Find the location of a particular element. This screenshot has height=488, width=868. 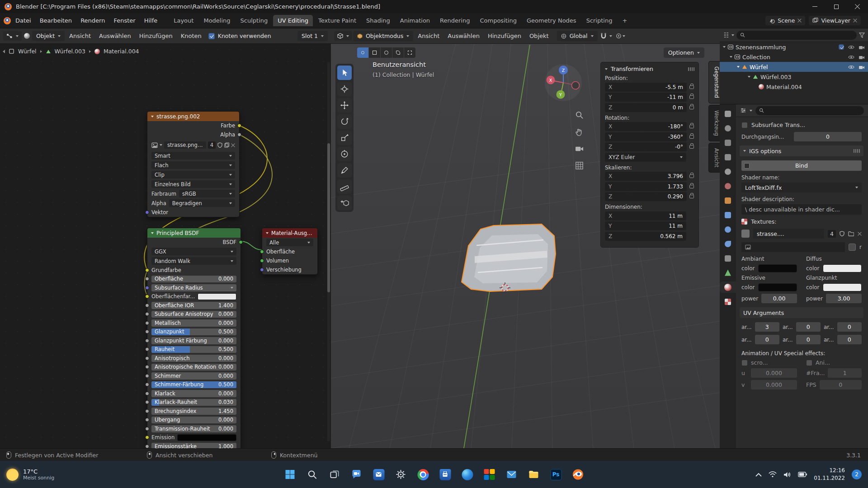

expand-icon is located at coordinates (724, 47).